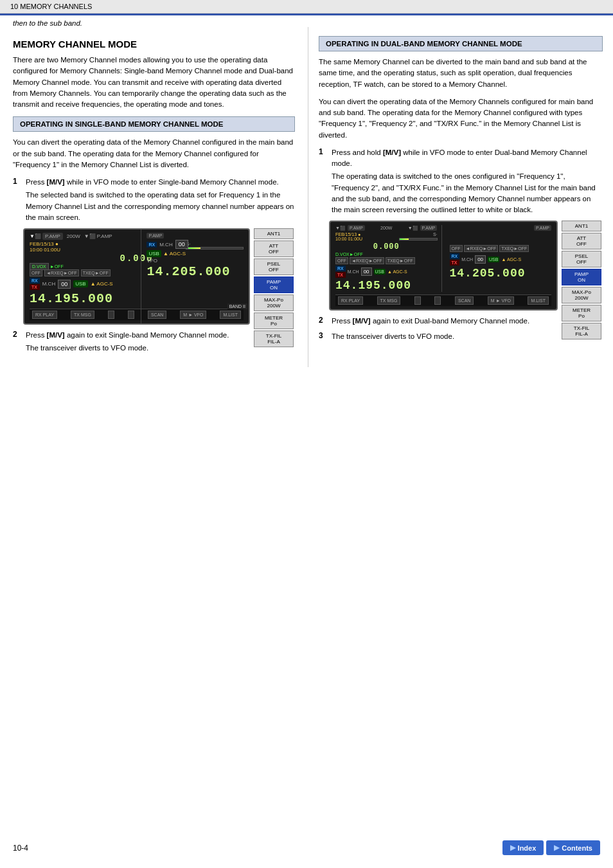 This screenshot has width=613, height=868. Describe the element at coordinates (387, 247) in the screenshot. I see `dual-sub-freq: 0.000` at that location.